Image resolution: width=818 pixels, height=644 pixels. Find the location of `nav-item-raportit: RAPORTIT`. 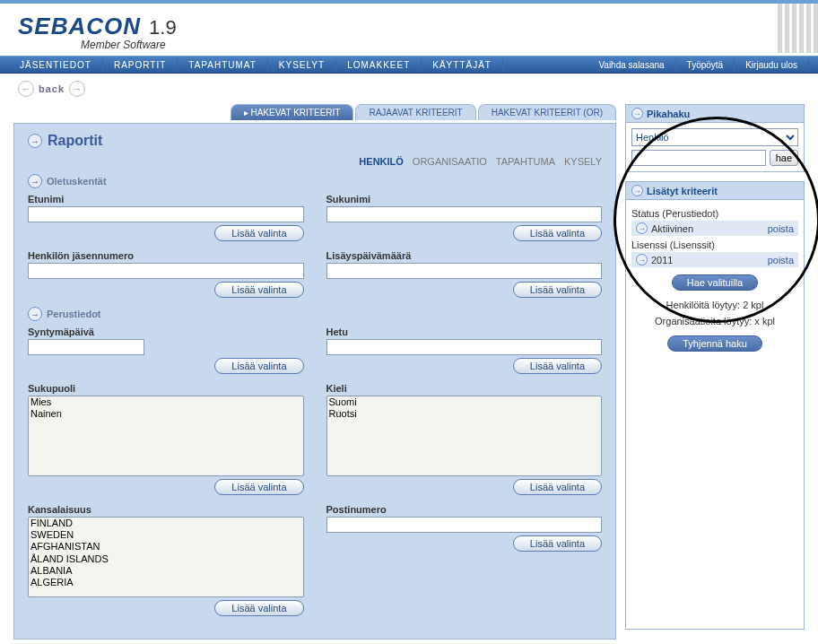

nav-item-raportit: RAPORTIT is located at coordinates (140, 65).